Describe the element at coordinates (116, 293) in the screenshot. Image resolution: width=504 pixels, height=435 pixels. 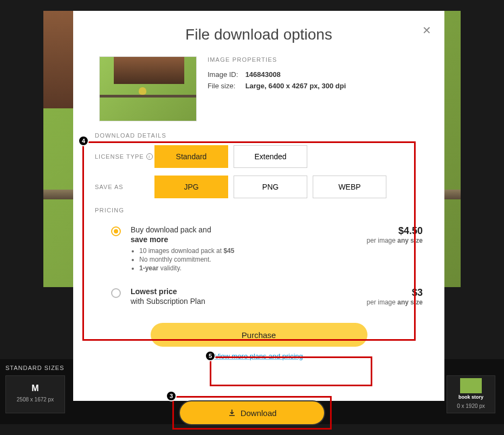
I see `sub-radio` at that location.